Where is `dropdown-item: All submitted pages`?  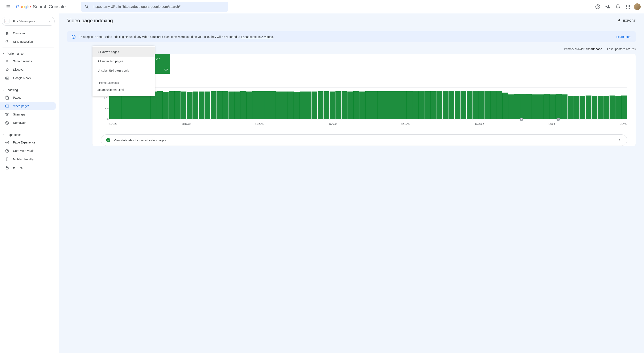
dropdown-item: All submitted pages is located at coordinates (124, 61).